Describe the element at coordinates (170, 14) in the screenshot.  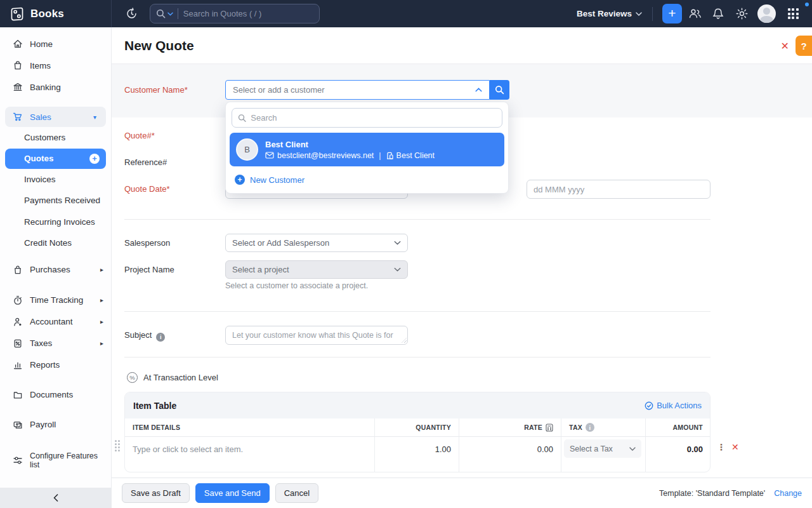
I see `search-scope-caret-icon` at that location.